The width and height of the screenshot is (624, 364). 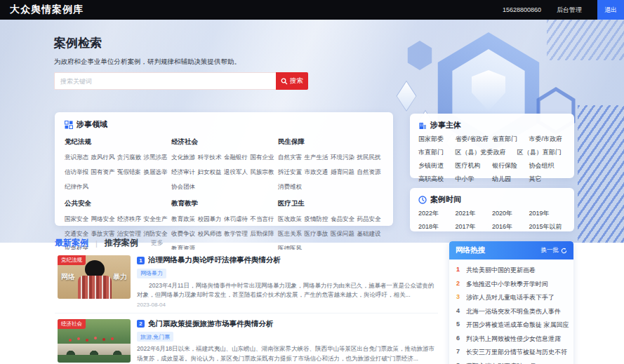 What do you see at coordinates (511, 311) in the screenshot?
I see `hot-search-item: 4北海一浴场突发不明鱼类伤人事件` at bounding box center [511, 311].